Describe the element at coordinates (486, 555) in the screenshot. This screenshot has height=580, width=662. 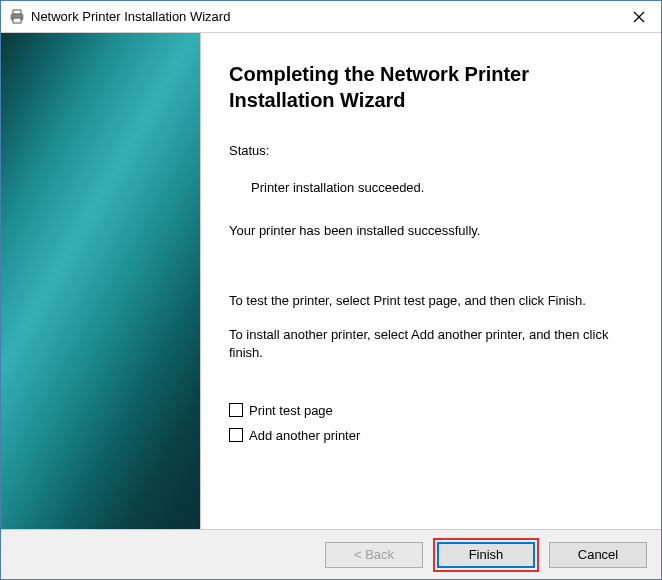
I see `finish-highlight: Finish` at that location.